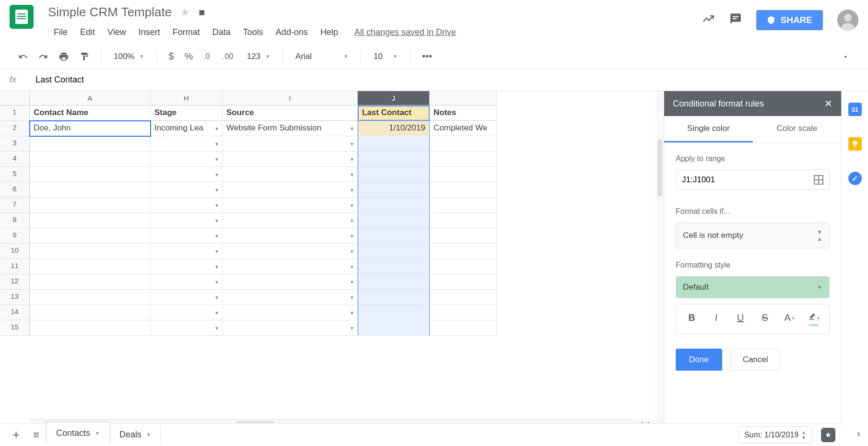  I want to click on column-header, so click(463, 98).